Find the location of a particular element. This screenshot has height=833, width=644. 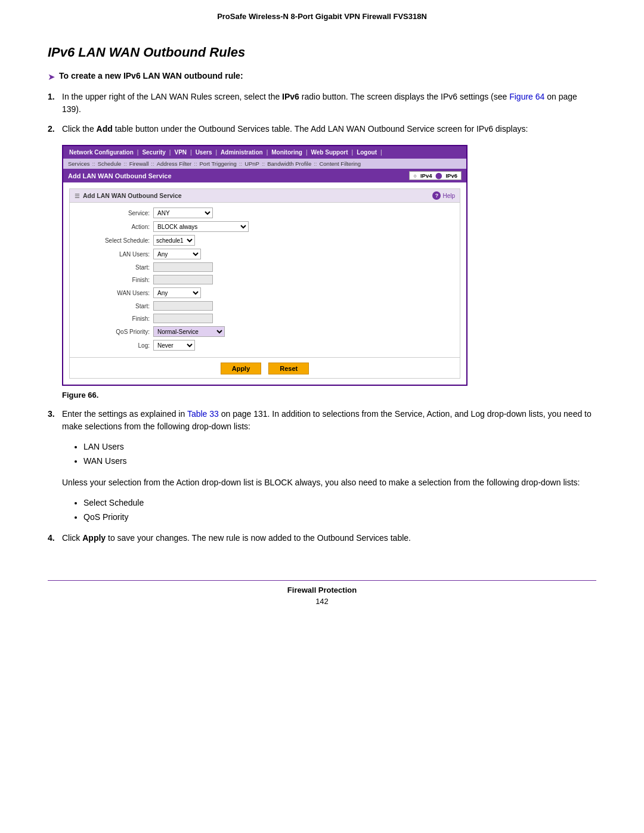

step-3-number: 3. is located at coordinates (54, 414).